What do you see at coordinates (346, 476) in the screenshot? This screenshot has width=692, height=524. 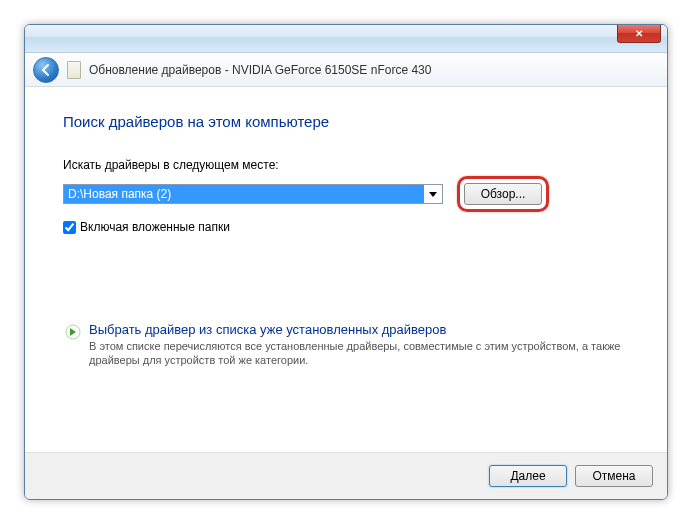 I see `footer: Далее Отмена` at bounding box center [346, 476].